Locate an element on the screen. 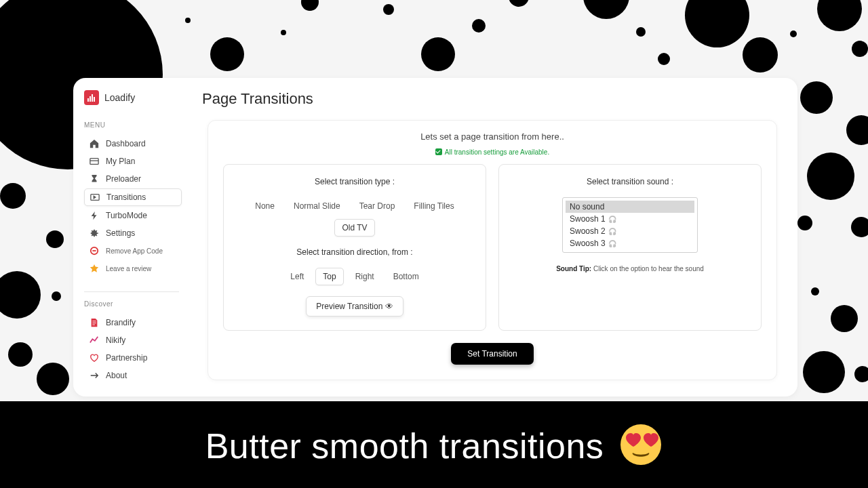 The width and height of the screenshot is (868, 488). sidebar-item-partnership: Partnership is located at coordinates (133, 358).